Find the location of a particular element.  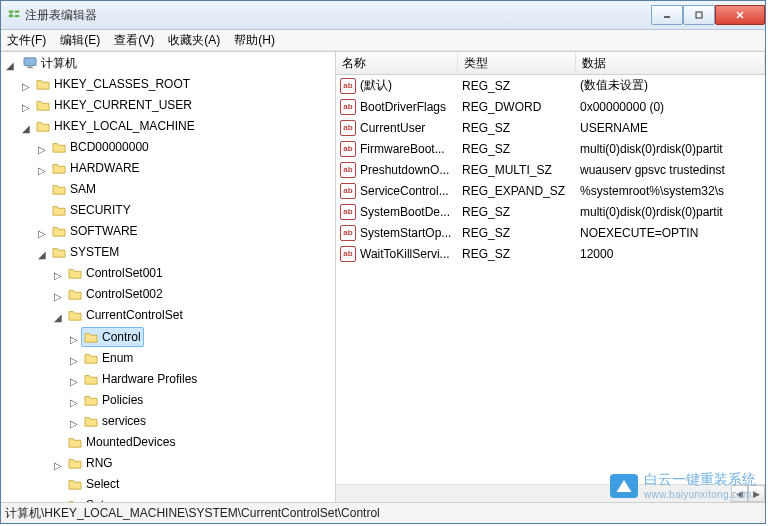

table-row: abSystemBootDe...REG_SZmulti(0)disk(0)rd… is located at coordinates (550, 212).